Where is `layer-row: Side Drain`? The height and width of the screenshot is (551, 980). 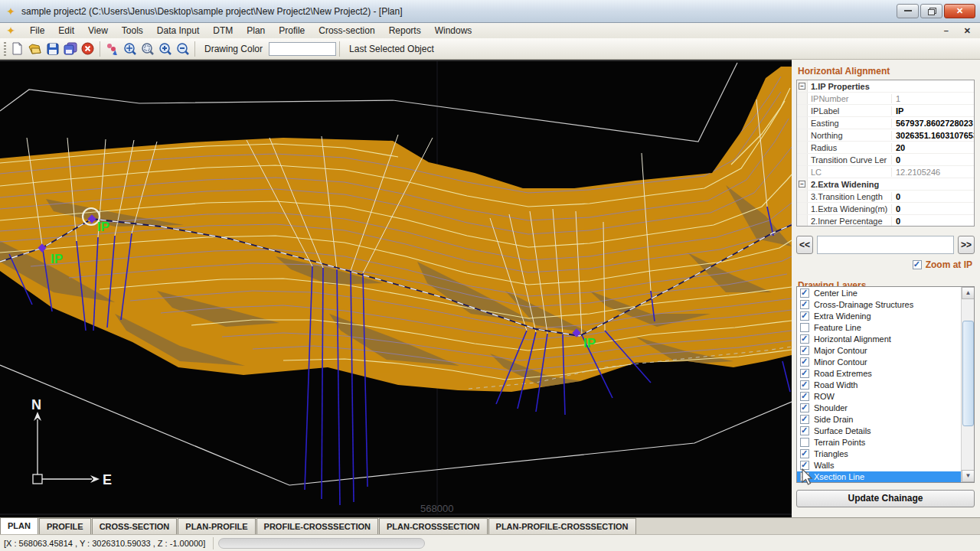 layer-row: Side Drain is located at coordinates (885, 419).